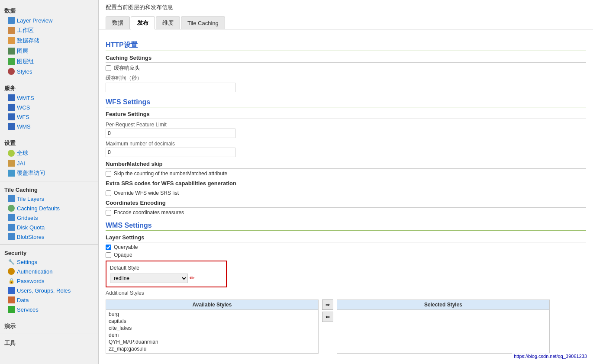 This screenshot has height=364, width=593. Describe the element at coordinates (149, 278) in the screenshot. I see `default-style-select: redline burg capitals cite_lakes dem QYH…` at that location.